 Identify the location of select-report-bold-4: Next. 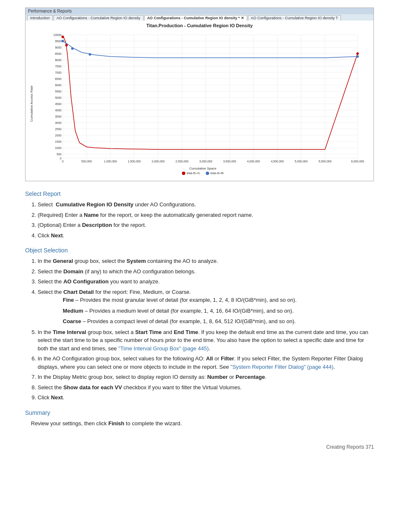
(57, 235).